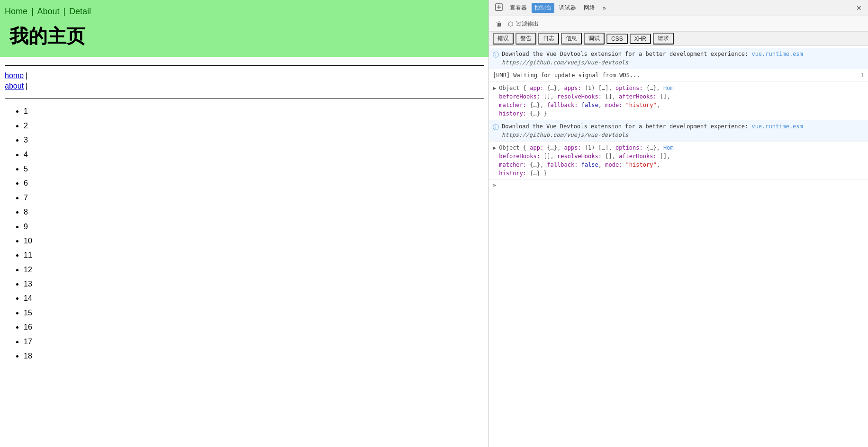 This screenshot has height=447, width=868. What do you see at coordinates (27, 86) in the screenshot?
I see `sub-nav-sep-about: |` at bounding box center [27, 86].